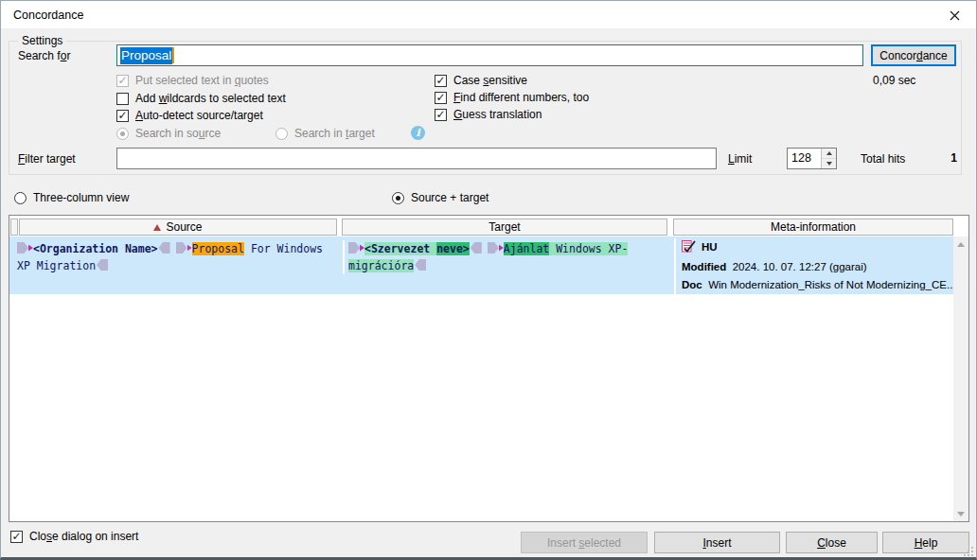  I want to click on checkbox-case-sensitive: Case sensitive, so click(481, 80).